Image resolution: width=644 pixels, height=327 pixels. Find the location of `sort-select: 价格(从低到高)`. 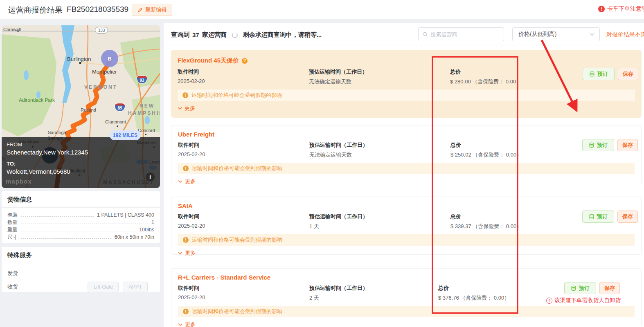

sort-select: 价格(从低到高) is located at coordinates (556, 34).